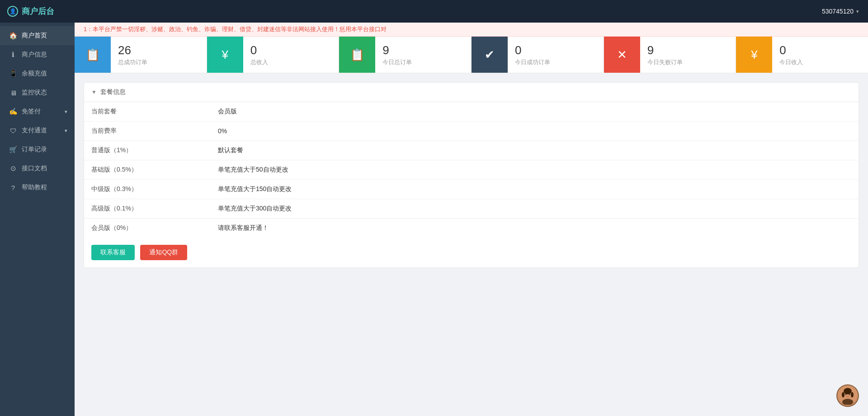 The width and height of the screenshot is (868, 416). Describe the element at coordinates (471, 190) in the screenshot. I see `pkg-row-4: 中级版（0.3%） 单笔充值大于150自动更改` at that location.